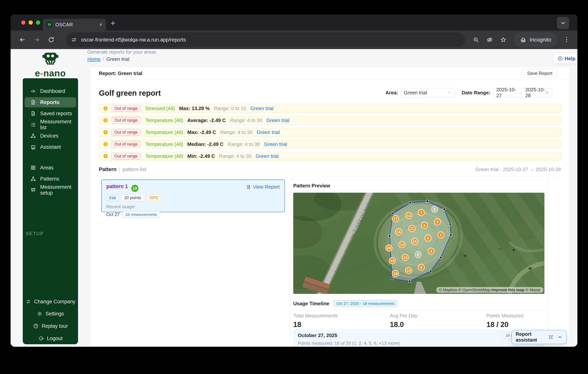 The height and width of the screenshot is (374, 588). Describe the element at coordinates (560, 337) in the screenshot. I see `chevron-up-icon` at that location.